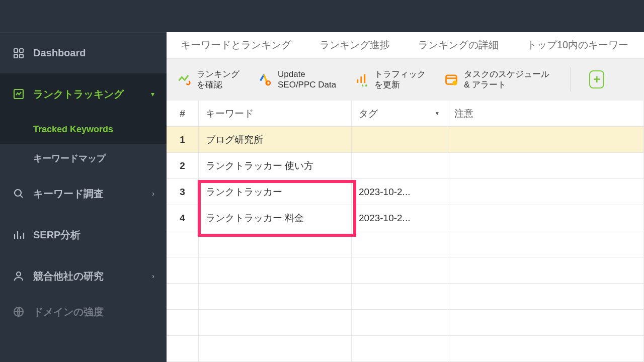 Image resolution: width=644 pixels, height=362 pixels. Describe the element at coordinates (406, 114) in the screenshot. I see `table-header: # キーワード タグ▼ 注意` at that location.